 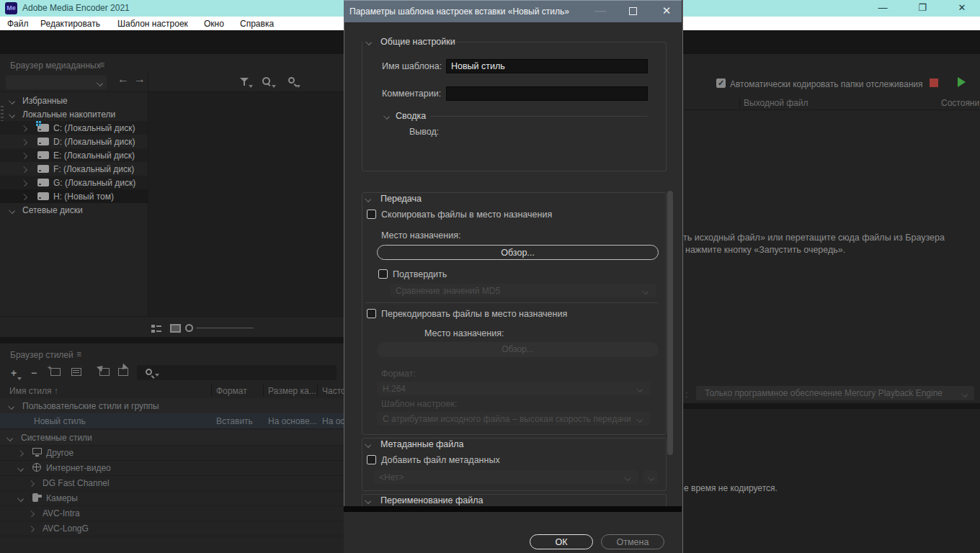 What do you see at coordinates (633, 12) in the screenshot?
I see `dialog-maximize-button` at bounding box center [633, 12].